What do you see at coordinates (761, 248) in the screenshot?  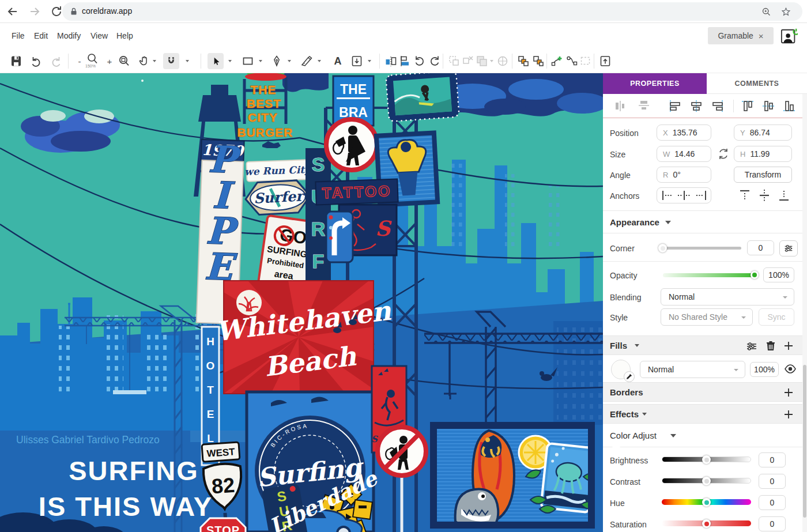 I see `corner-value: 0` at bounding box center [761, 248].